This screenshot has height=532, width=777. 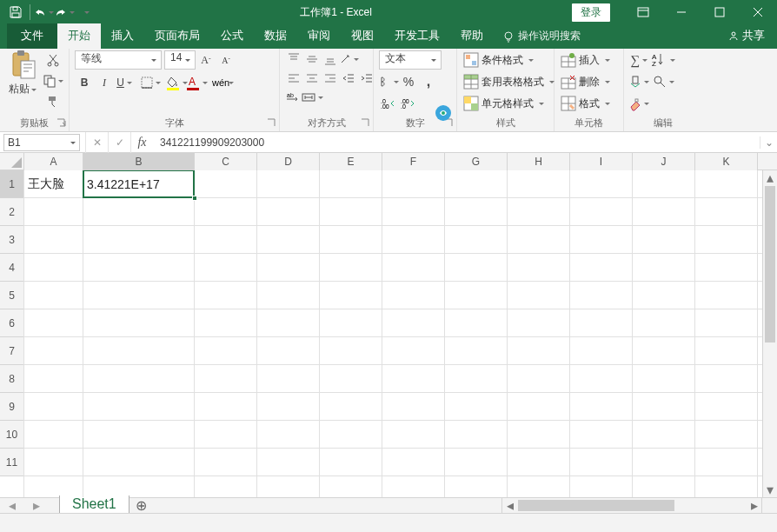 What do you see at coordinates (504, 103) in the screenshot?
I see `cell-styles-button: 单元格样式` at bounding box center [504, 103].